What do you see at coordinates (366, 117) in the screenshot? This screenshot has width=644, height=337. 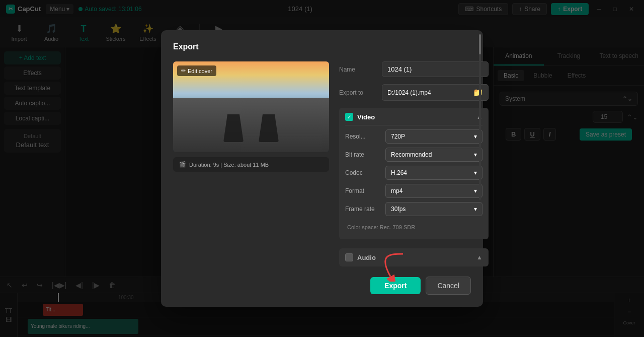 I see `video-section-title: Video` at bounding box center [366, 117].